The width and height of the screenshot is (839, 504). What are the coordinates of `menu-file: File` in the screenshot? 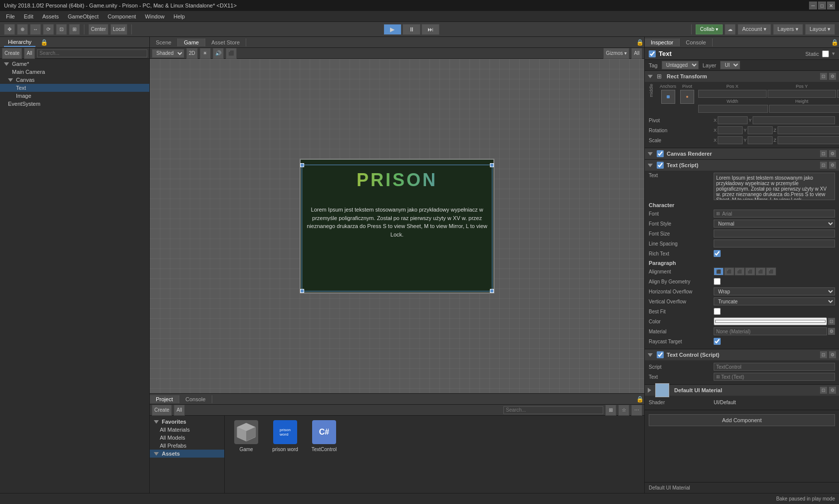 It's located at (10, 16).